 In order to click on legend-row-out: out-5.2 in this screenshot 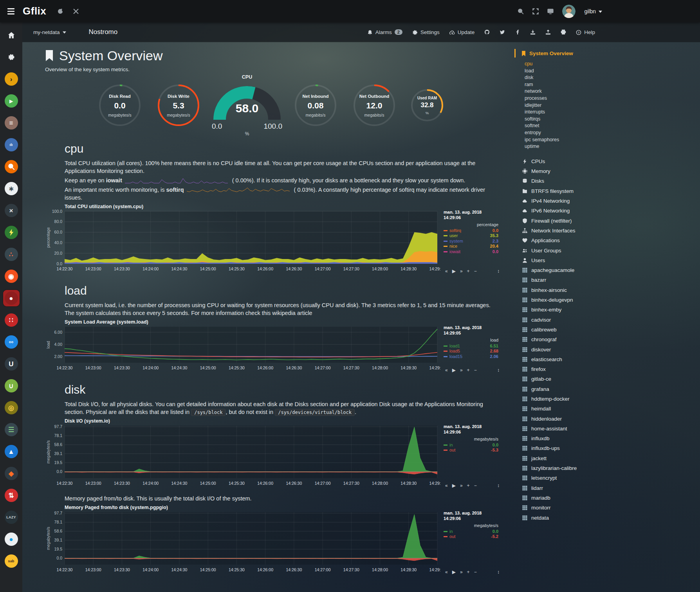, I will do `click(471, 537)`.